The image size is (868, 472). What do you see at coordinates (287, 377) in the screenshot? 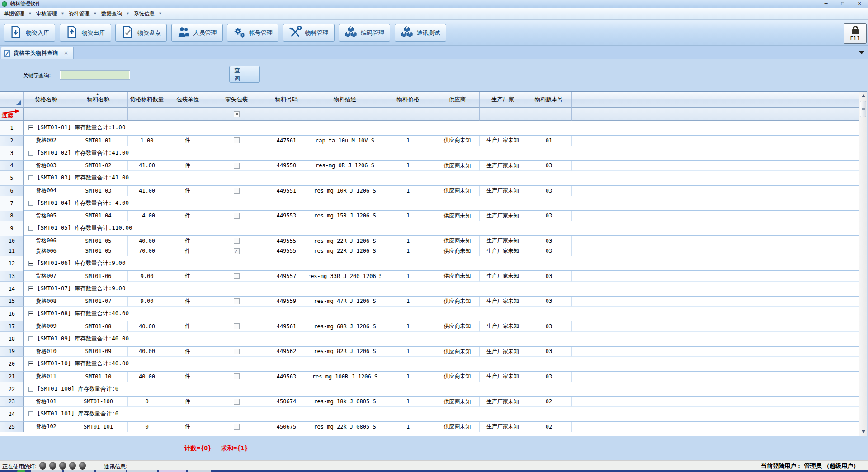
I see `cell: 449563` at bounding box center [287, 377].